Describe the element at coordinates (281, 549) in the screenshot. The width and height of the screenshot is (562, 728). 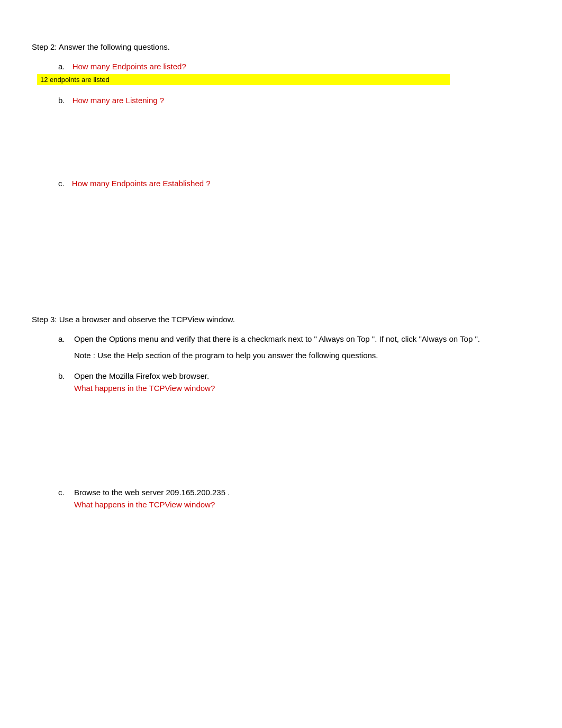
I see `answer-c3-blank` at that location.